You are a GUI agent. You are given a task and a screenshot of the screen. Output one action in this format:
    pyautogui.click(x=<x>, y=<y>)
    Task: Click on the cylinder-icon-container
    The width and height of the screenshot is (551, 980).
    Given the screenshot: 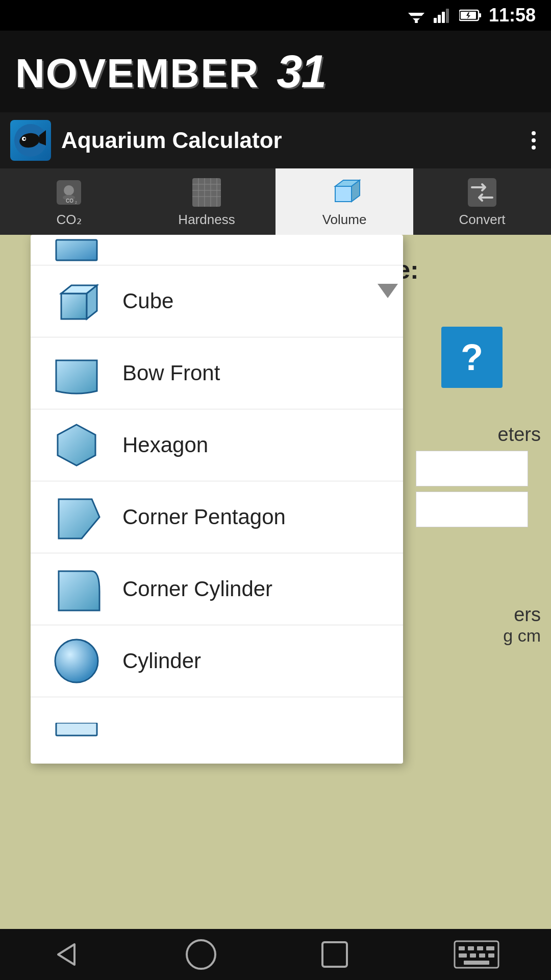 What is the action you would take?
    pyautogui.click(x=77, y=661)
    